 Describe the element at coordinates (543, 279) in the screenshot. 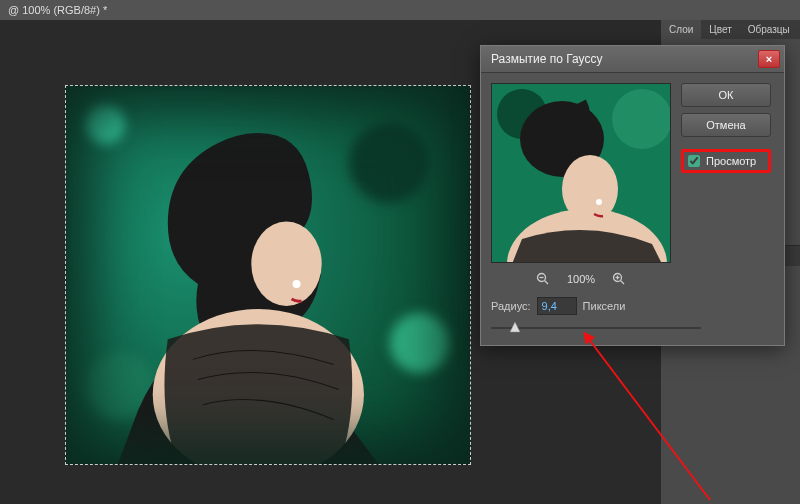

I see `zoom-out-icon` at that location.